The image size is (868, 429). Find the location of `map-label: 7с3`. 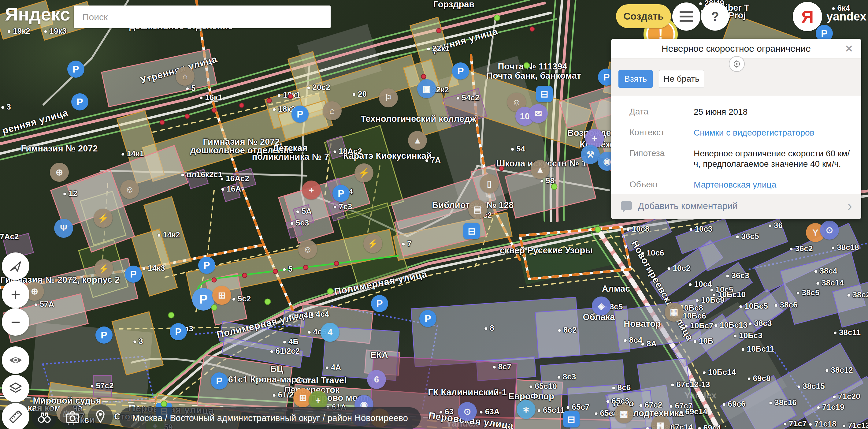

map-label: 7с3 is located at coordinates (343, 207).